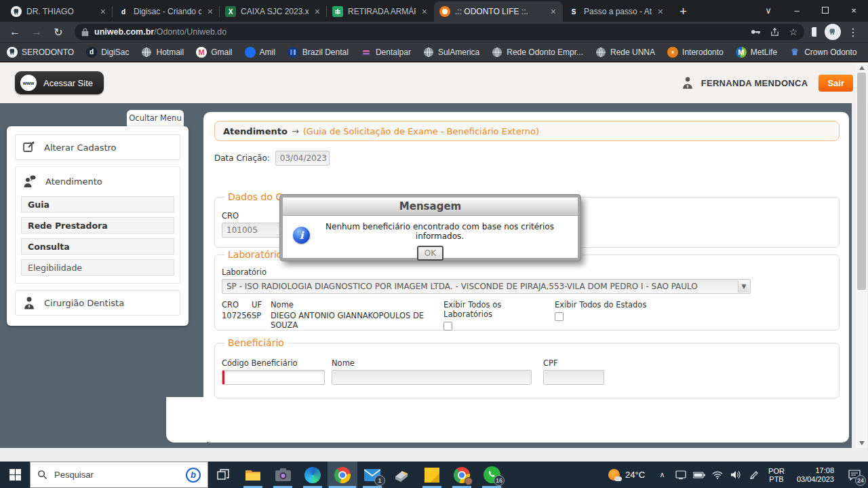  Describe the element at coordinates (797, 11) in the screenshot. I see `window-minimize-button: –` at that location.